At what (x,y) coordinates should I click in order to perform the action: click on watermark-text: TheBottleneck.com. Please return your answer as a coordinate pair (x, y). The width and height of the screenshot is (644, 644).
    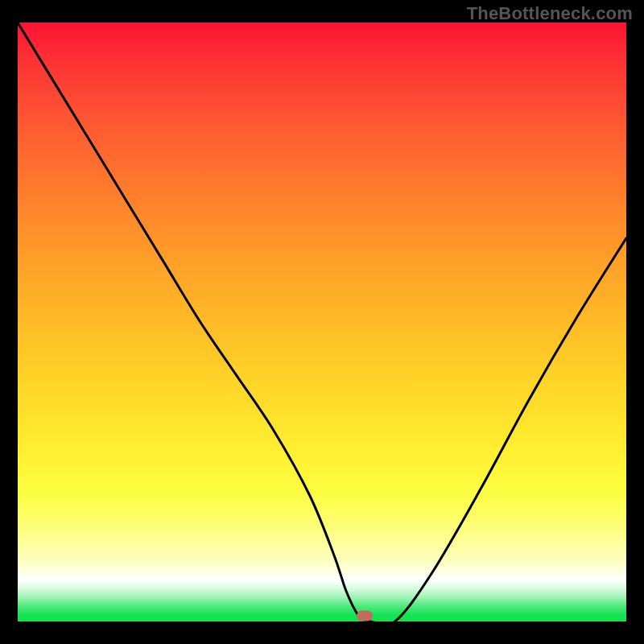
    Looking at the image, I should click on (550, 14).